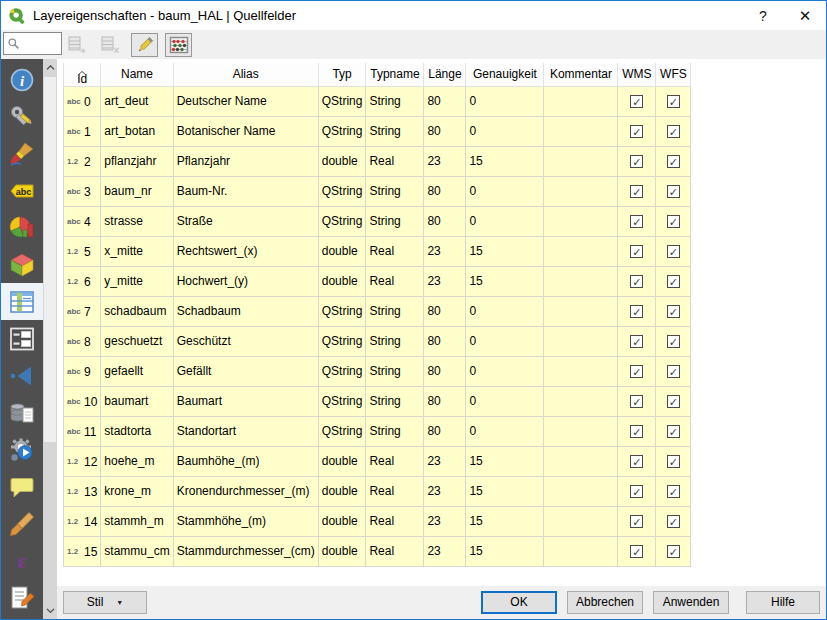 Image resolution: width=827 pixels, height=620 pixels. Describe the element at coordinates (144, 45) in the screenshot. I see `toggle-editing-button` at that location.